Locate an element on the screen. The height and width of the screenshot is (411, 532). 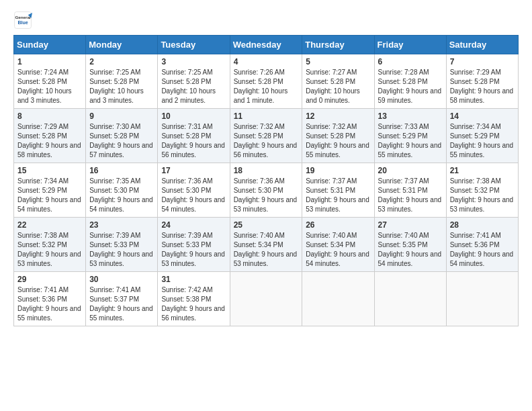
calendar-cell: 13Sunrise: 7:33 AMSunset: 5:29 PMDayligh… is located at coordinates (410, 136).